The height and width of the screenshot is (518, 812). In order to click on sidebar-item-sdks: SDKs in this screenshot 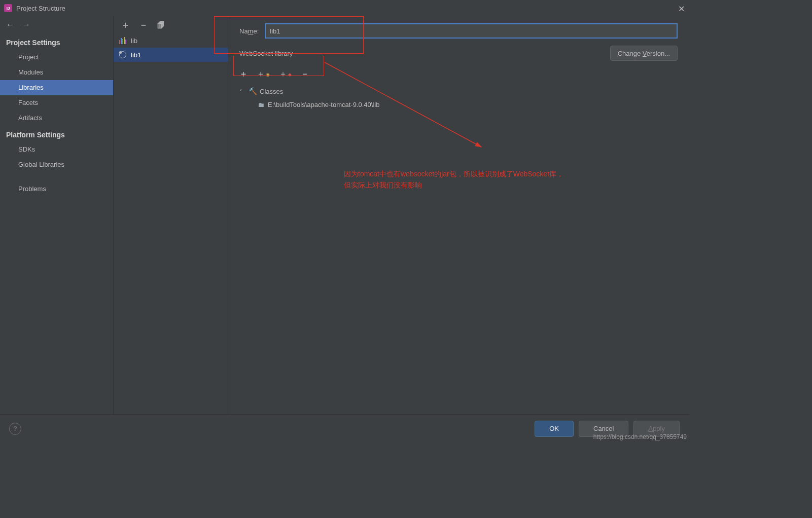, I will do `click(57, 150)`.